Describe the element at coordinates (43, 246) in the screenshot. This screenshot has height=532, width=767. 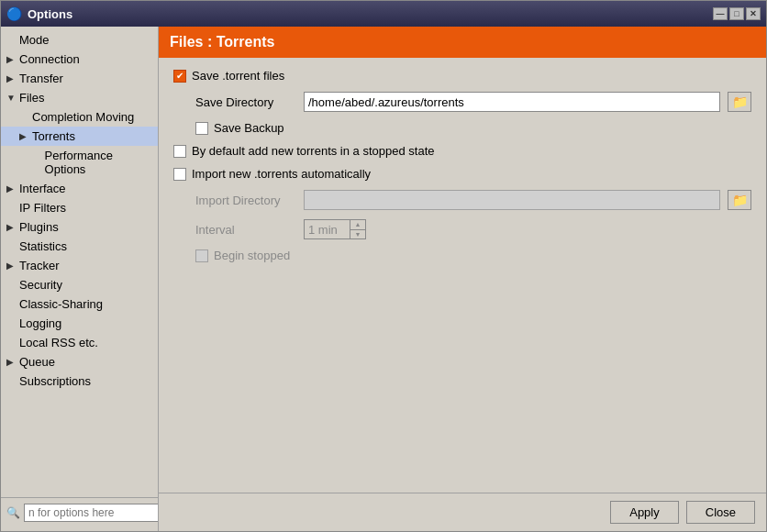
I see `sidebar-item-label: Statistics` at that location.